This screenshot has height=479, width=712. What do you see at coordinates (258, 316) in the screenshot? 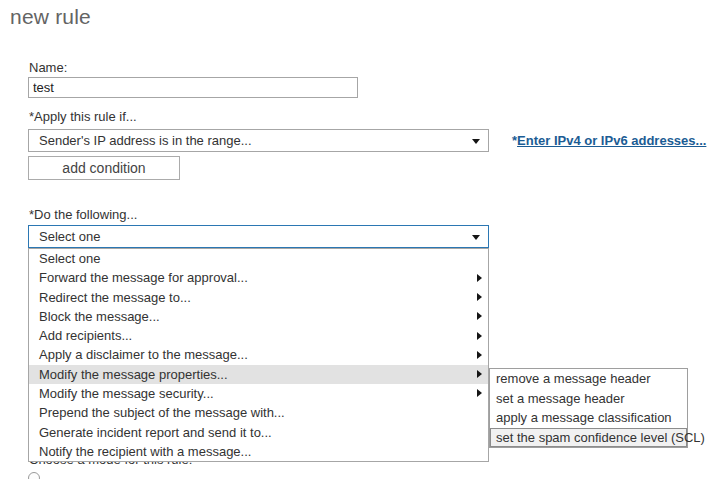
I see `menu-item-block-message: Block the message...` at bounding box center [258, 316].